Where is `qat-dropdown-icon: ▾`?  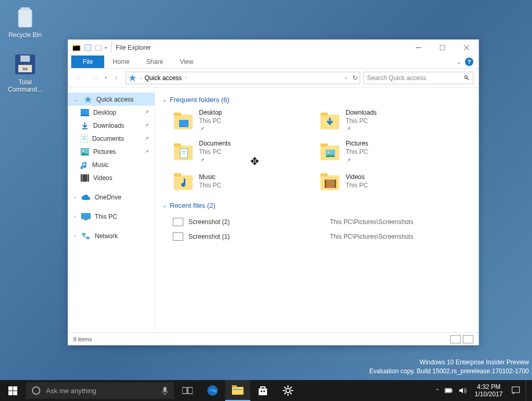 qat-dropdown-icon: ▾ is located at coordinates (106, 48).